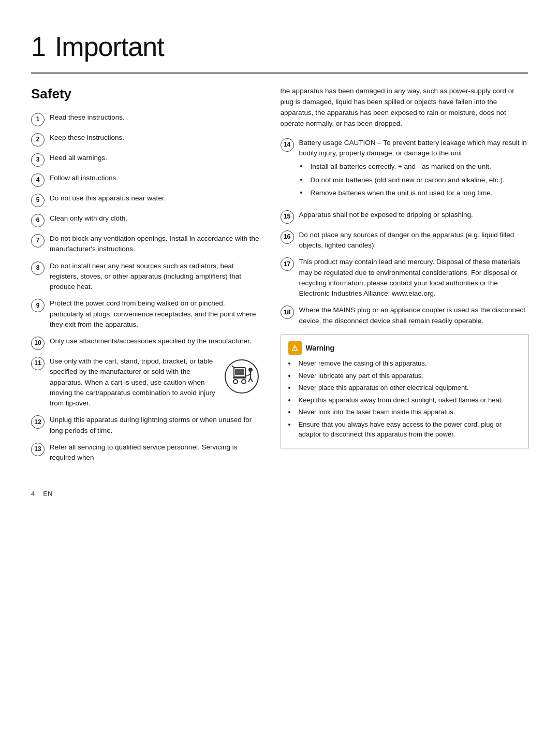 Image resolution: width=559 pixels, height=756 pixels. I want to click on sub-bullet-item: • Remove batteries when the unit is not …, so click(415, 193).